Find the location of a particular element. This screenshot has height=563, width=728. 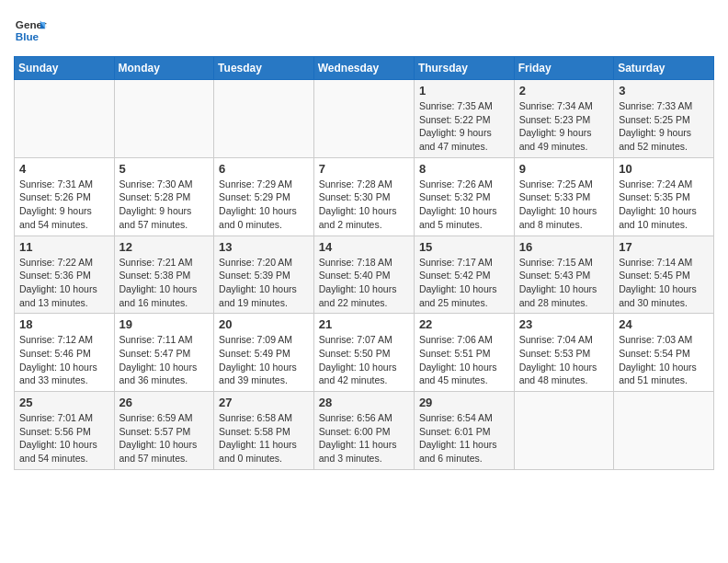

day-number: 16 is located at coordinates (564, 247).